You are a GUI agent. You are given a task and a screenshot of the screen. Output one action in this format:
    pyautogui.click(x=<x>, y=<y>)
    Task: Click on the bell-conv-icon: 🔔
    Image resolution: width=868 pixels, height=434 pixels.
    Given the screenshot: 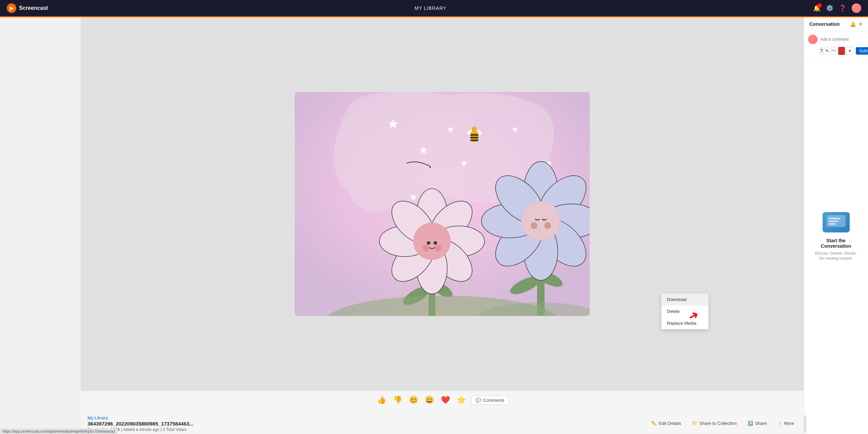 What is the action you would take?
    pyautogui.click(x=853, y=24)
    